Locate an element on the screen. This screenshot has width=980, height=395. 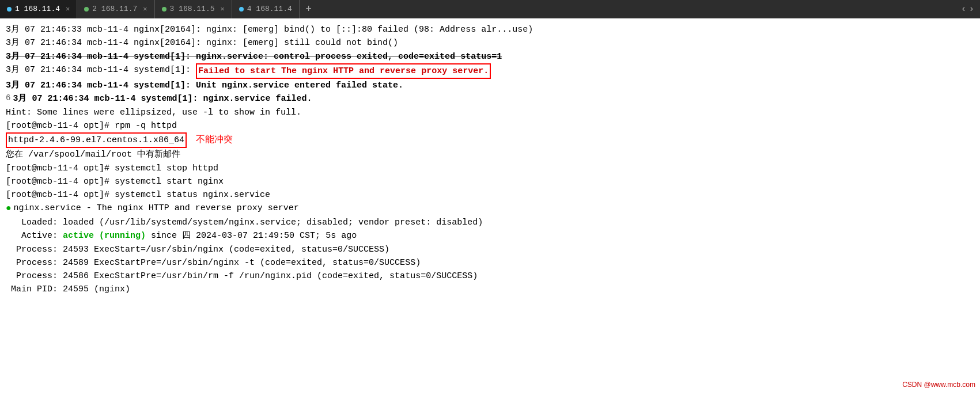
tab-1-dot is located at coordinates (9, 9).